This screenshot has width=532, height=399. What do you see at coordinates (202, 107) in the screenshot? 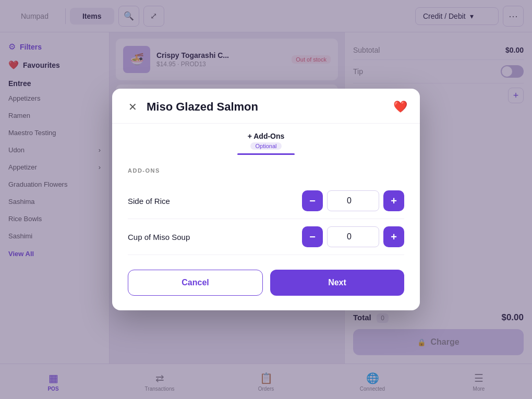
I see `modal-title: Miso Glazed Salmon` at bounding box center [202, 107].